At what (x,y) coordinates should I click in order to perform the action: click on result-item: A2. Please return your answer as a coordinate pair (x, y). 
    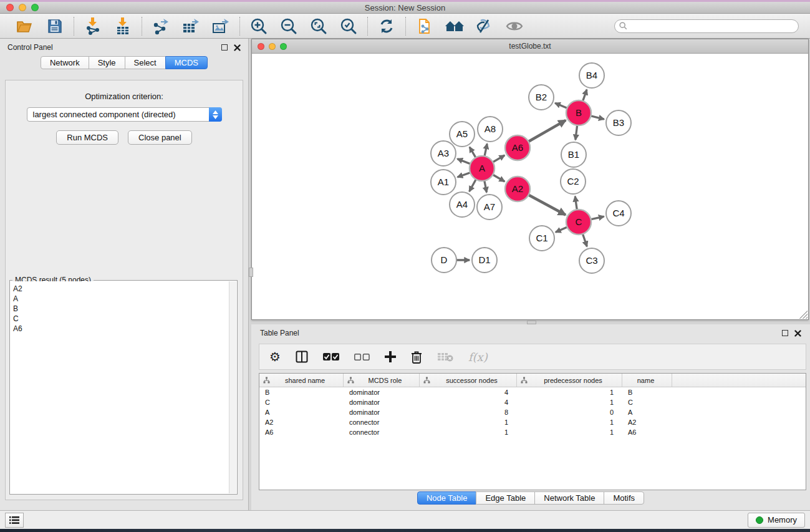
    Looking at the image, I should click on (121, 289).